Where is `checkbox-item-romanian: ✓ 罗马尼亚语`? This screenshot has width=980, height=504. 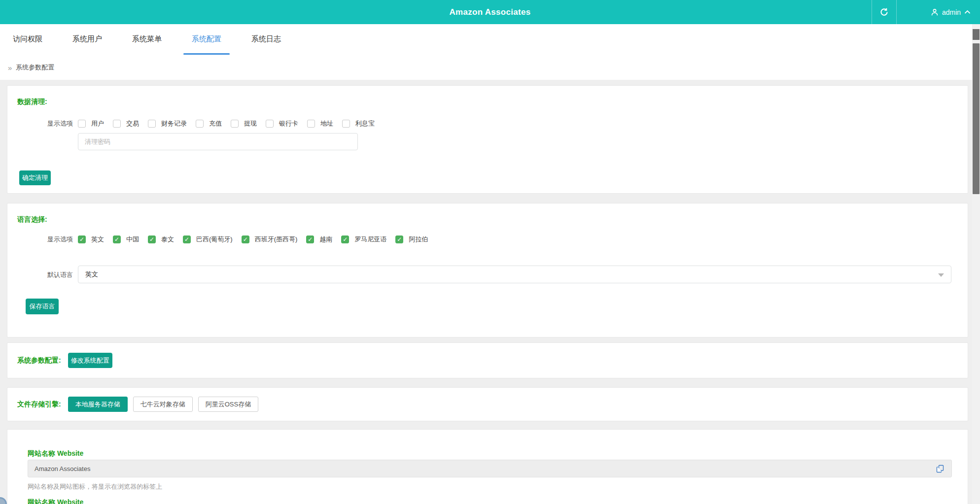 checkbox-item-romanian: ✓ 罗马尼亚语 is located at coordinates (364, 239).